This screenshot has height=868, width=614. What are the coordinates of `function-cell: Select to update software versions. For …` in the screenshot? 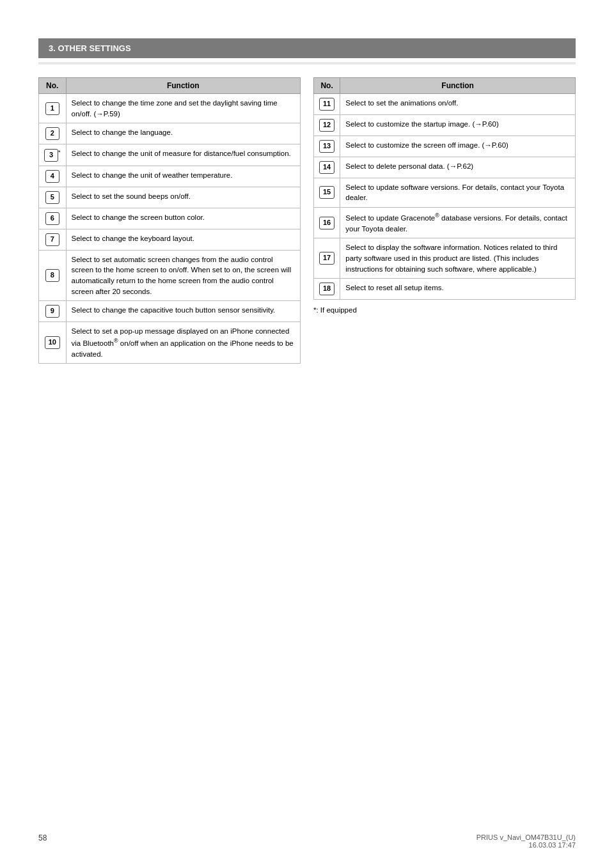 It's located at (458, 192).